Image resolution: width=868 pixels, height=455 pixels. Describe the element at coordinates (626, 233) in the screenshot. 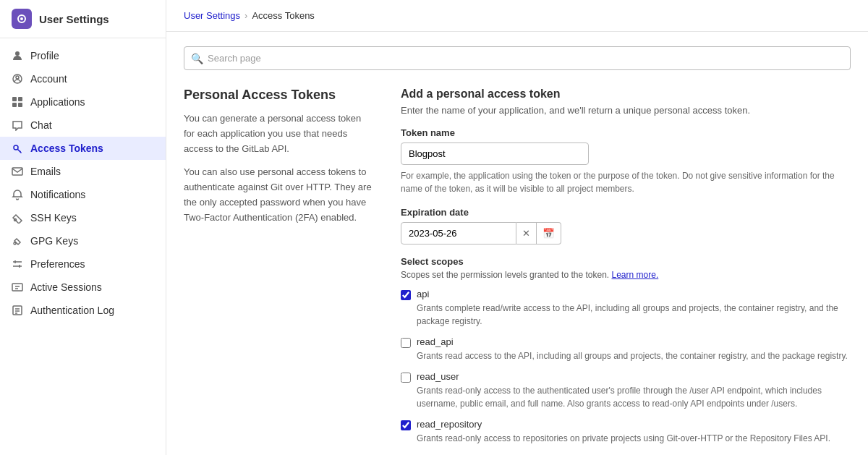

I see `date-input-wrapper: ✕ 📅` at that location.